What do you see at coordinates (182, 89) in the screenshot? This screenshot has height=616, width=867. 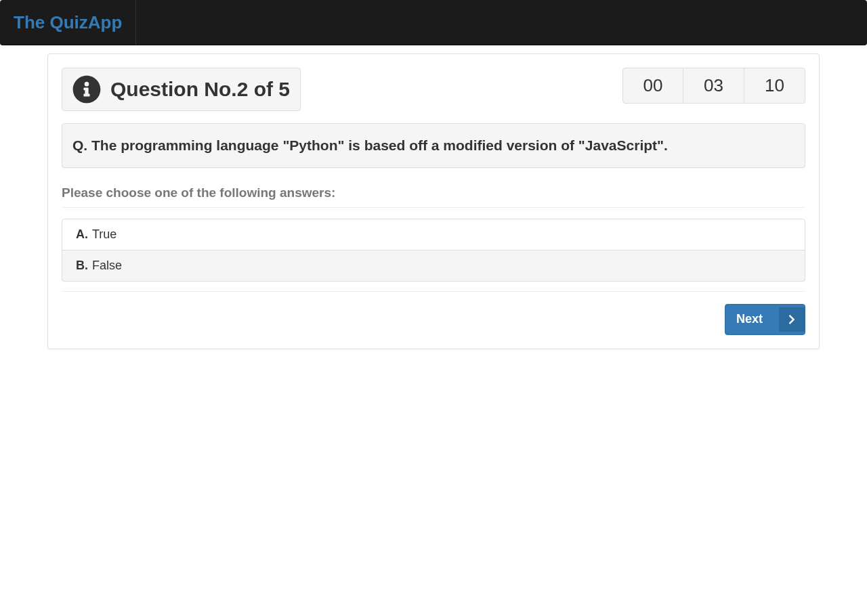 I see `question-number-box: Question No.2 of 5` at bounding box center [182, 89].